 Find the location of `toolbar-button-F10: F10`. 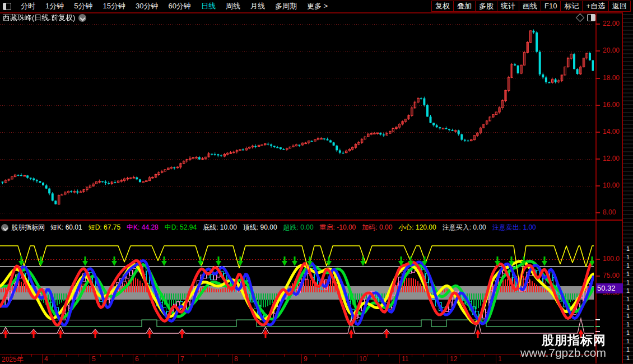

toolbar-button-F10: F10 is located at coordinates (551, 6).